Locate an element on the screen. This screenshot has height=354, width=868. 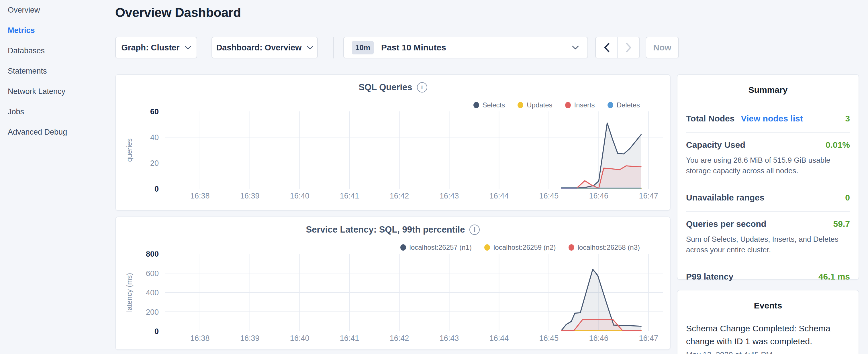
summary-panel: Summary Total Nodes View nodes list 3 Ca… is located at coordinates (768, 177).